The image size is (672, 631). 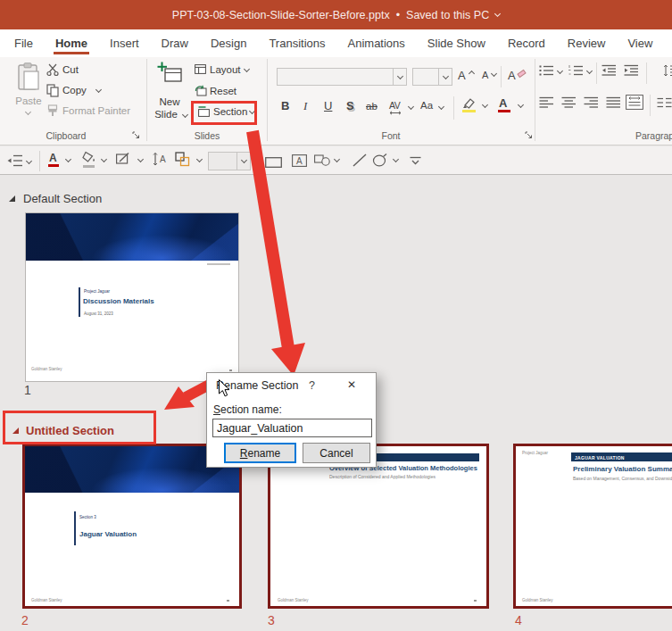 What do you see at coordinates (664, 103) in the screenshot?
I see `columns-icon` at bounding box center [664, 103].